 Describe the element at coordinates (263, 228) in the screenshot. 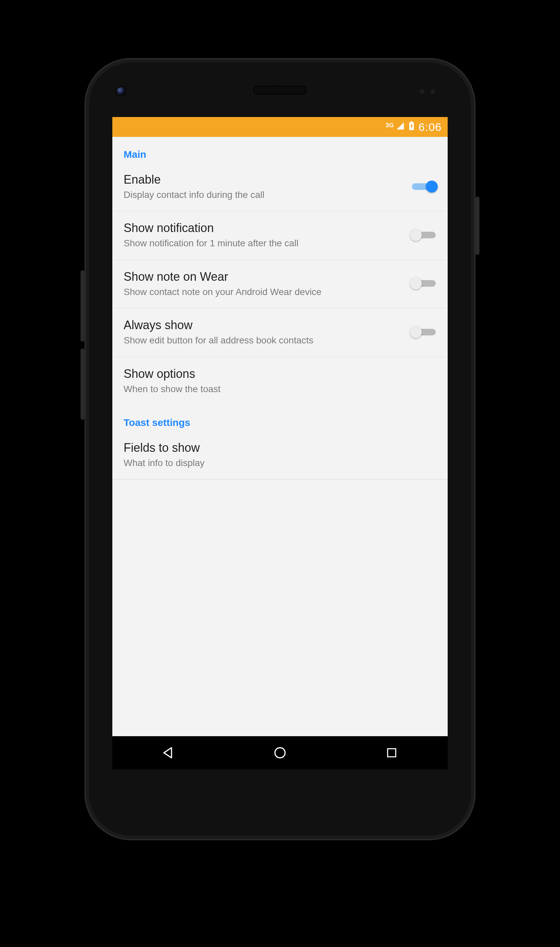

I see `setting-title: Show notification` at that location.